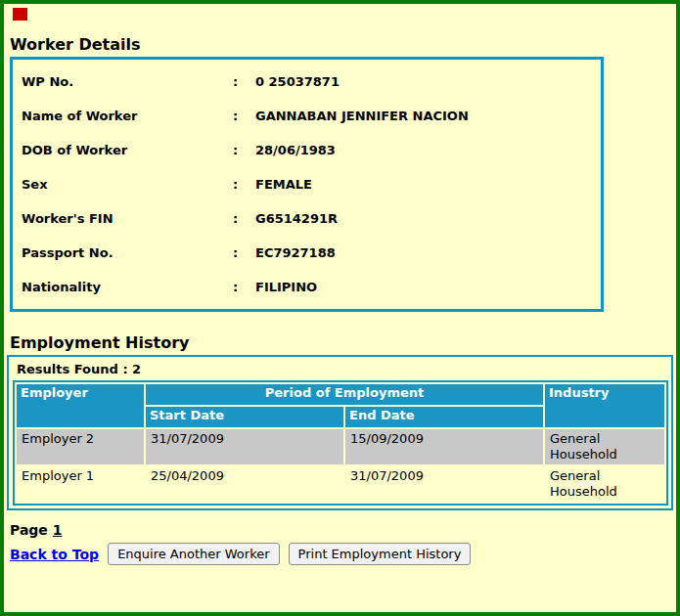 This screenshot has height=616, width=680. Describe the element at coordinates (429, 115) in the screenshot. I see `field-value: GANNABAN JENNIFER NACION` at that location.